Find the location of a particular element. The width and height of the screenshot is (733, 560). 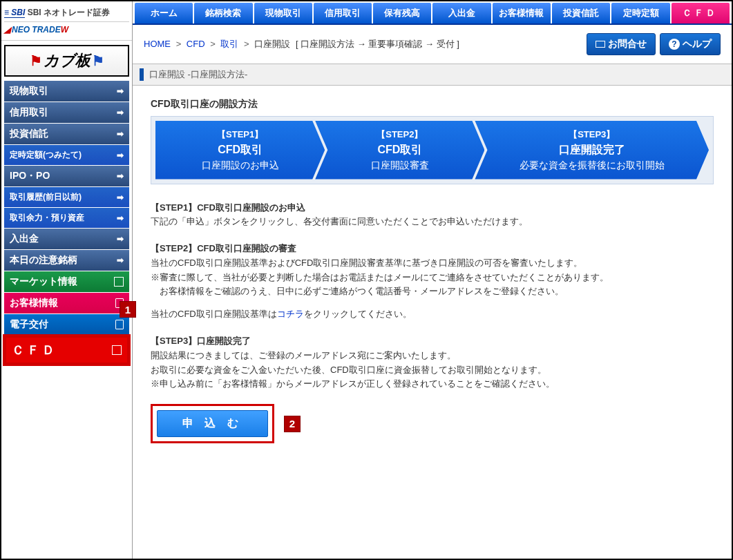

sidebar-item-label: 現物取引 is located at coordinates (29, 91).